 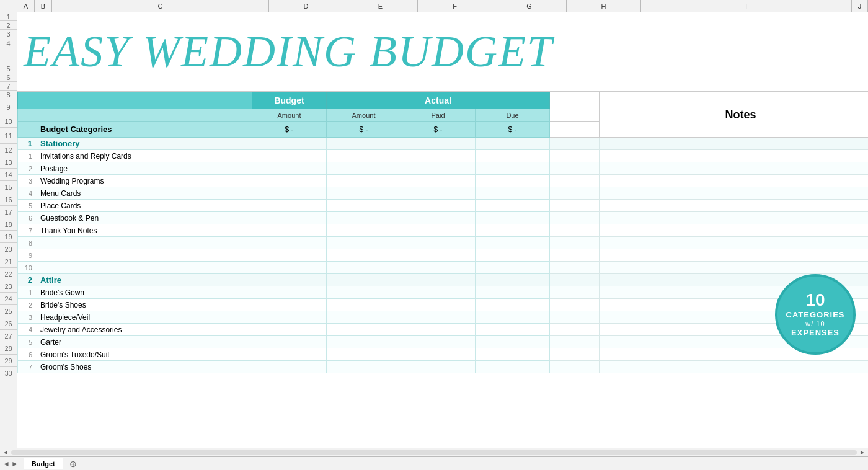 I want to click on item-thank-you-notes: Thank You Notes, so click(x=144, y=231).